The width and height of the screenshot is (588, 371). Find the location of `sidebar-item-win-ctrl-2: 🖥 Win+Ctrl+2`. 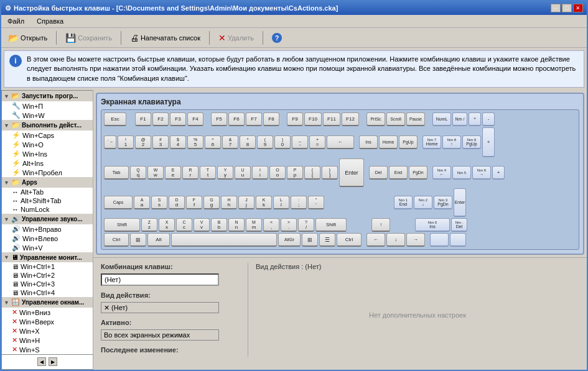

sidebar-item-win-ctrl-2: 🖥 Win+Ctrl+2 is located at coordinates (47, 275).